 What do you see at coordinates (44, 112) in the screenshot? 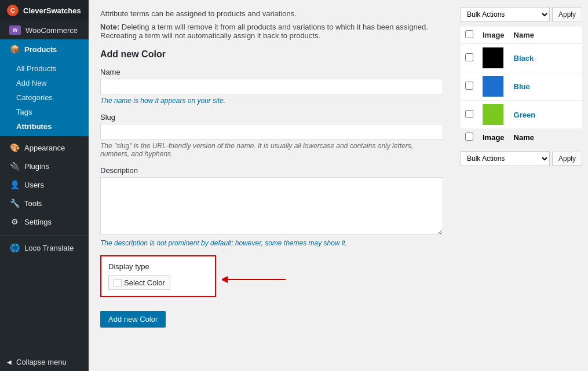
I see `sidebar-item-tags: Tags` at bounding box center [44, 112].